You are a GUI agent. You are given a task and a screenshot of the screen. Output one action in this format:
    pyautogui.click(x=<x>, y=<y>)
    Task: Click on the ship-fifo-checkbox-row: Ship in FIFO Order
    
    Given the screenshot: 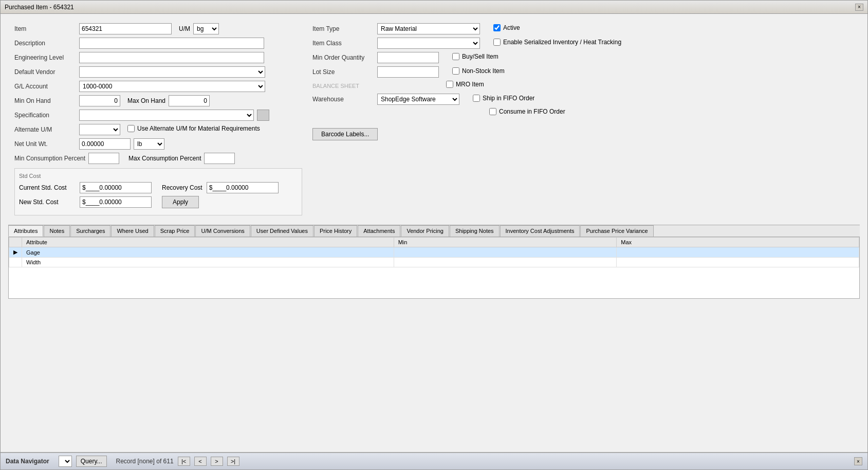 What is the action you would take?
    pyautogui.click(x=504, y=98)
    